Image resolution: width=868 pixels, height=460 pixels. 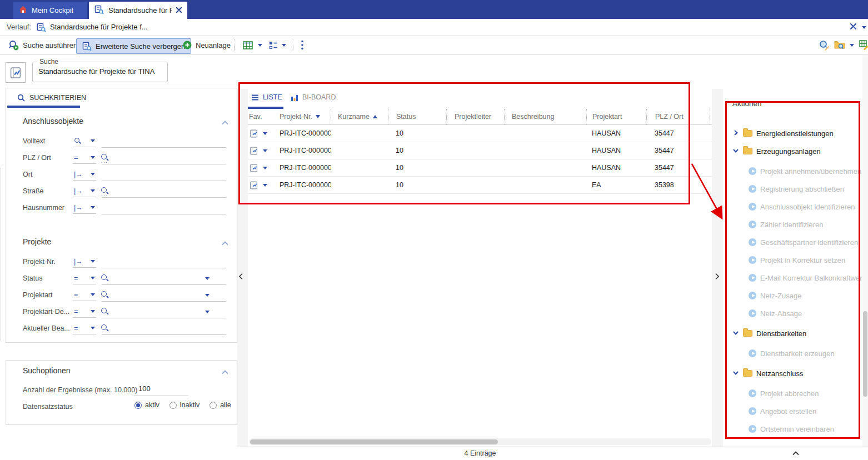 I want to click on layout-view-button, so click(x=273, y=45).